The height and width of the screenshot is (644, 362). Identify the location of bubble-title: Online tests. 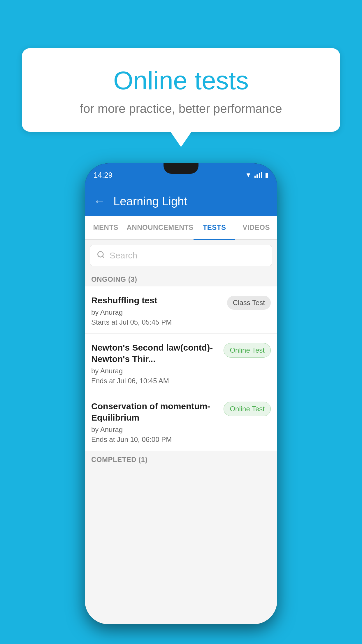
(181, 80).